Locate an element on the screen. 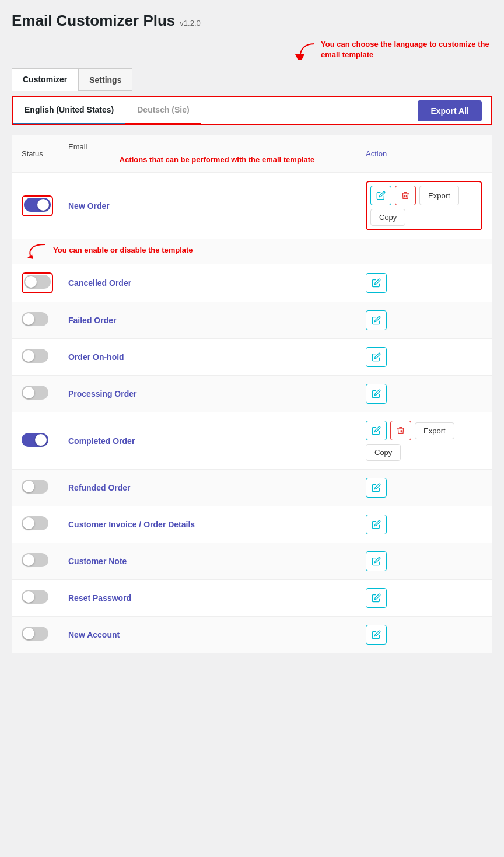 This screenshot has width=504, height=857. language-tabs: English (United States) Deutsch (Sie) is located at coordinates (107, 111).